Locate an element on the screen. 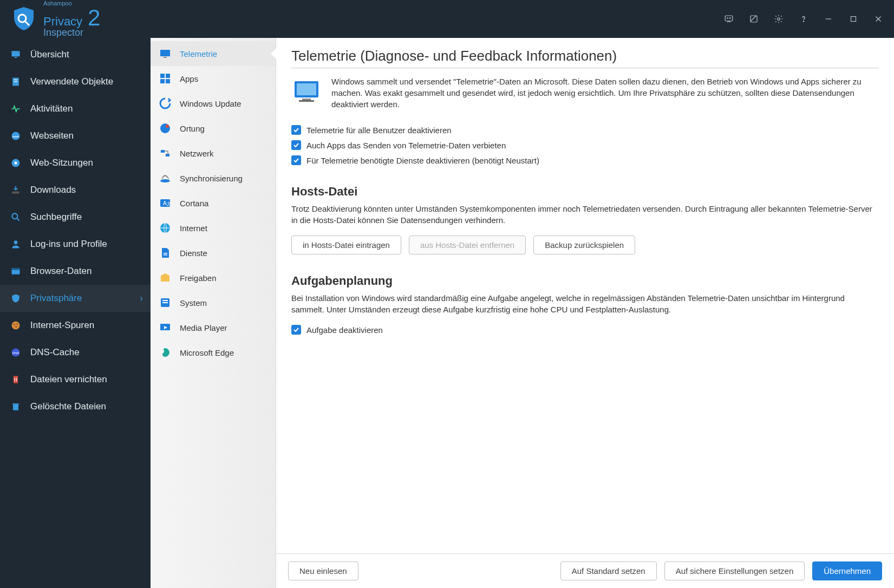 Image resolution: width=894 pixels, height=588 pixels. globe-icon: www is located at coordinates (16, 136).